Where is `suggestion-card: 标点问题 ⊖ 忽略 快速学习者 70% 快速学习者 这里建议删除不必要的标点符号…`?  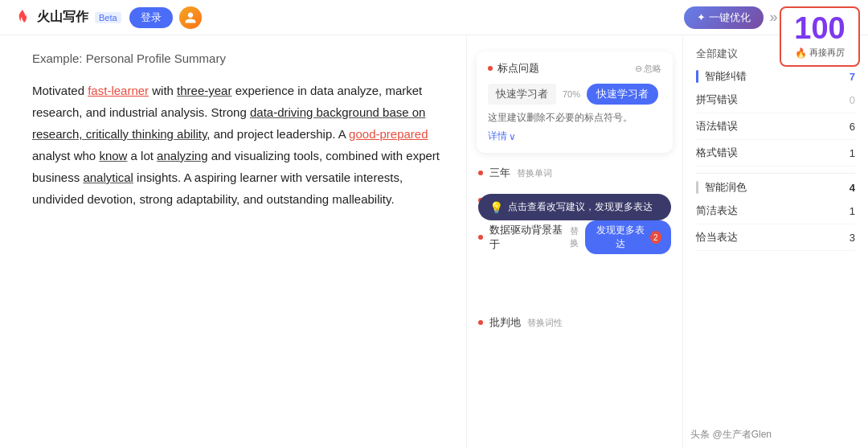 suggestion-card: 标点问题 ⊖ 忽略 快速学习者 70% 快速学习者 这里建议删除不必要的标点符号… is located at coordinates (575, 102).